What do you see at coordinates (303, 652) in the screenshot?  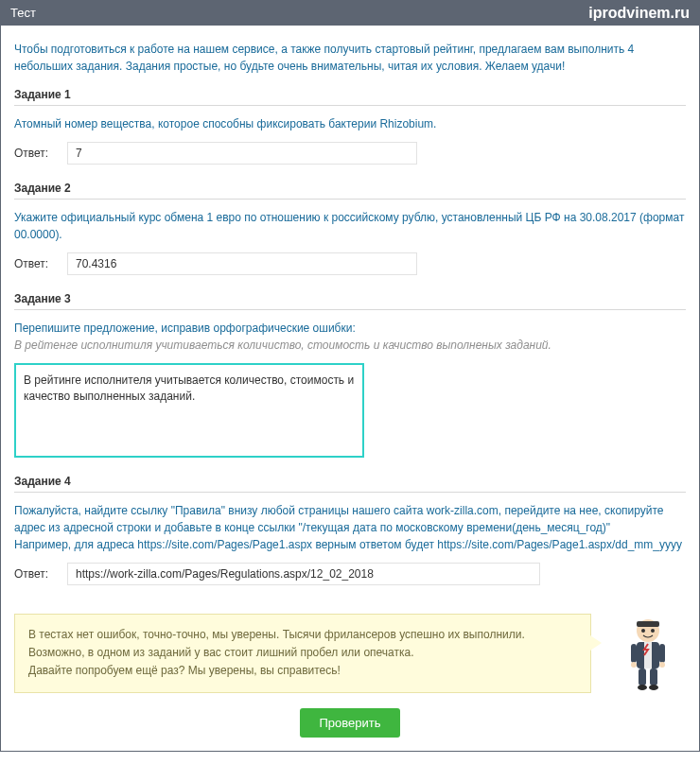 I see `feedback-line-2: Возможно, в одном из заданий у вас стоит…` at bounding box center [303, 652].